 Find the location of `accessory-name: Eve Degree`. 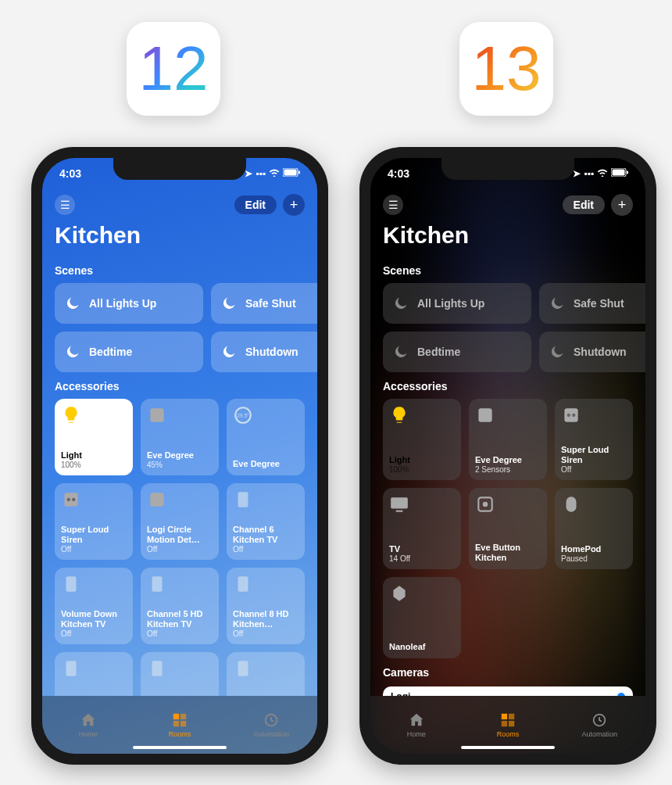

accessory-name: Eve Degree is located at coordinates (180, 455).